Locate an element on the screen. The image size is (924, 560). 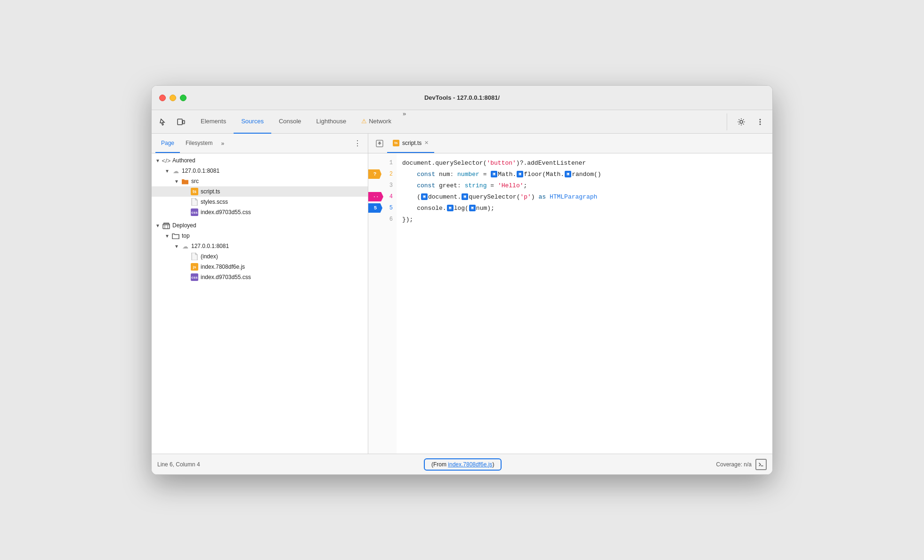
window-title: DevTools - 127.0.0.1:8081/ is located at coordinates (462, 98).